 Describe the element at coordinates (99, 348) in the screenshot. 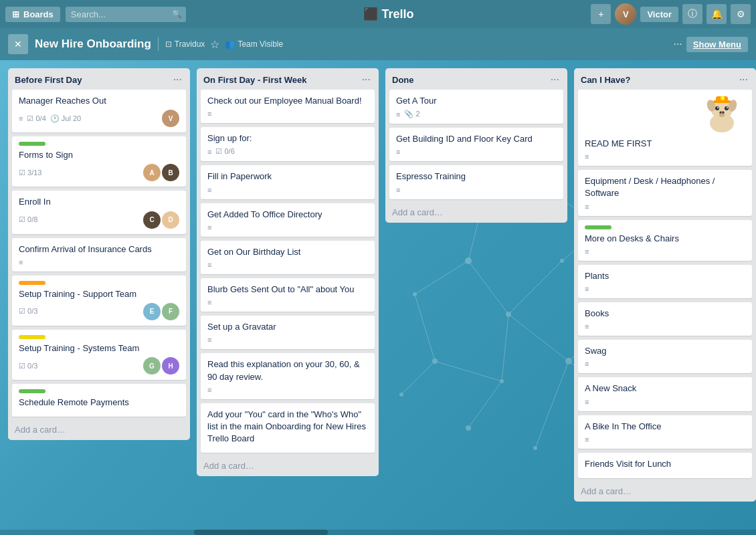

I see `card-title-setup-training-systems: Setup Training - Systems Team` at that location.